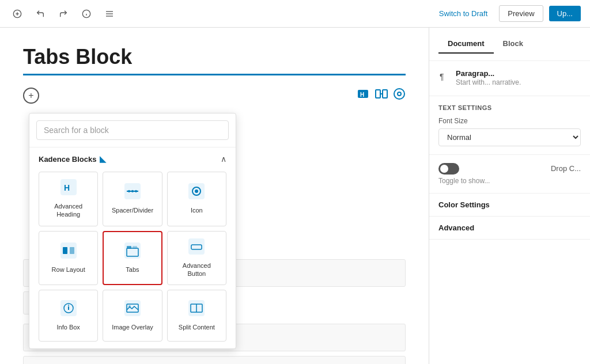 The image size is (590, 364). What do you see at coordinates (68, 327) in the screenshot?
I see `info-box-label: Info Box` at bounding box center [68, 327].